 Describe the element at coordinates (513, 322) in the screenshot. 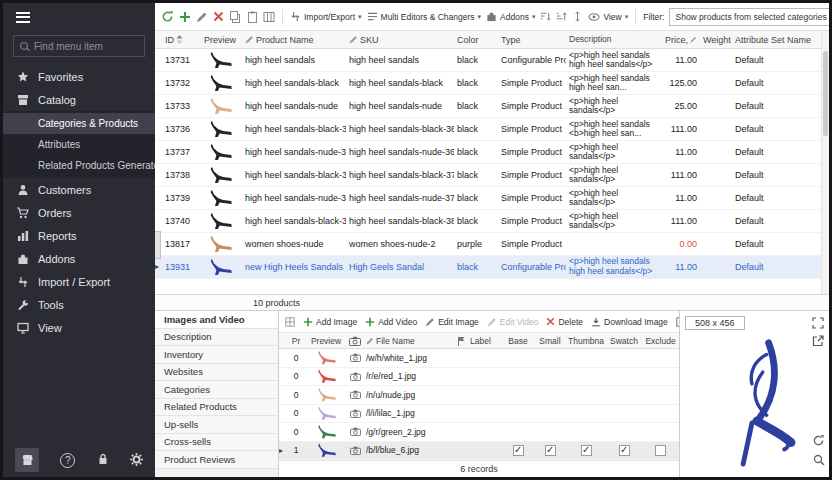

I see `edit-video-button: Edit Video` at that location.